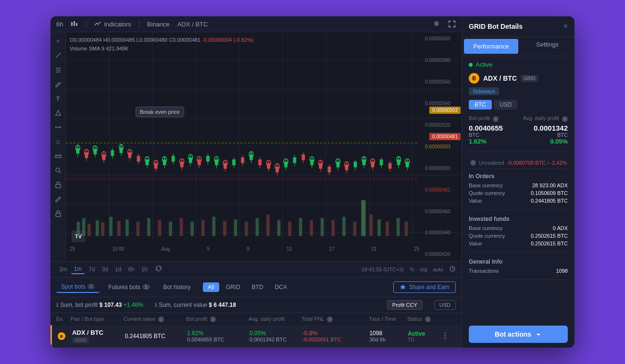  Describe the element at coordinates (518, 133) in the screenshot. I see `profit-metrics: Bot profit i 0.0040655 BTC 1.62% Avg. da…` at that location.